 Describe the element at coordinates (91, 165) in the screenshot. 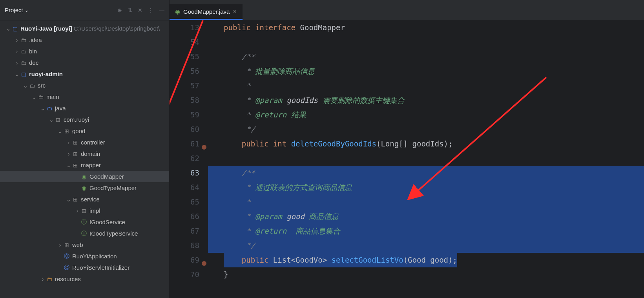

I see `tree-label: mapper` at that location.